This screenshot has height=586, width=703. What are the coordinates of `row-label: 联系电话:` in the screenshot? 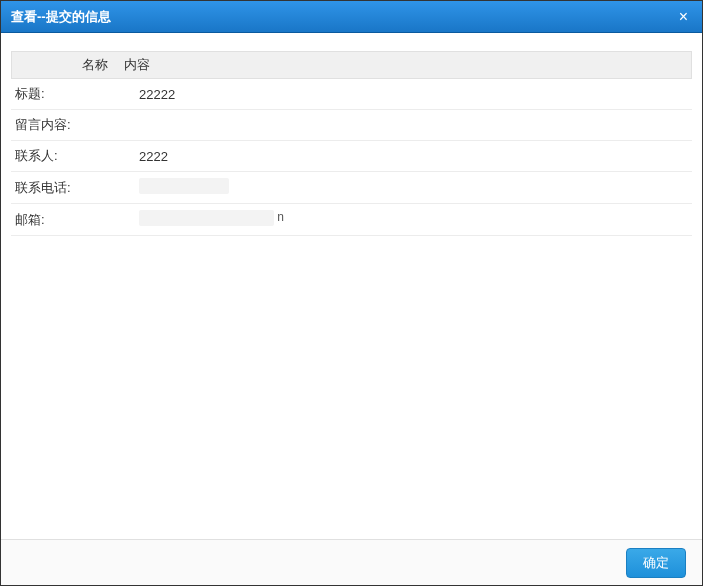 It's located at (65, 188).